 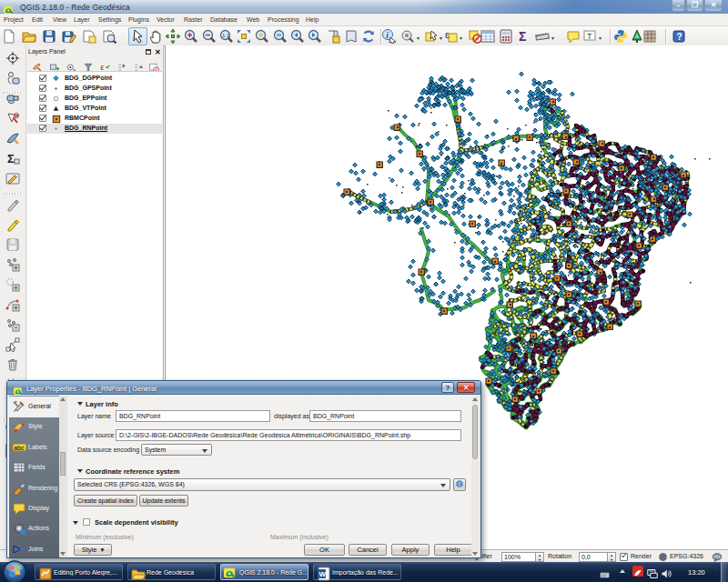 What do you see at coordinates (20, 447) in the screenshot?
I see `svg-text: abc` at bounding box center [20, 447].